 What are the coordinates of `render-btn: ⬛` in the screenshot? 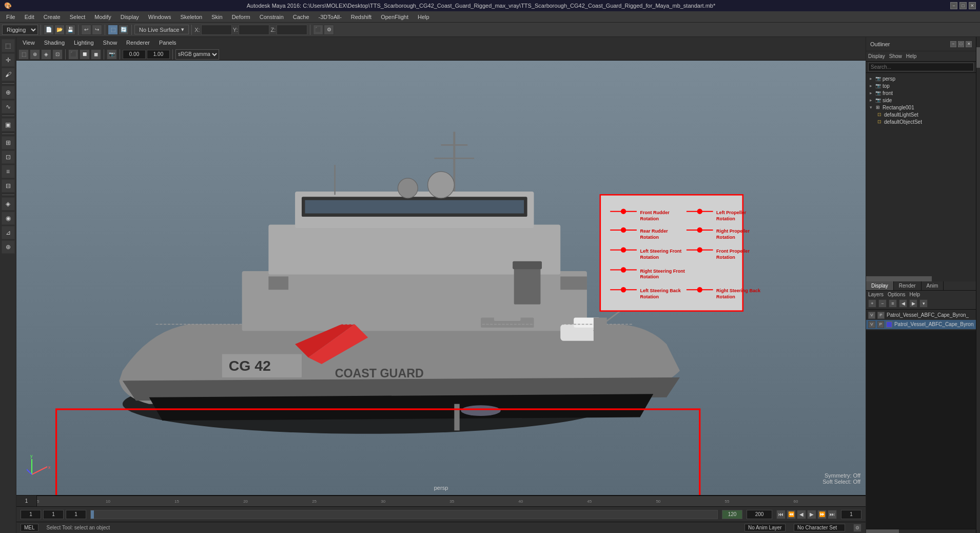 It's located at (318, 30).